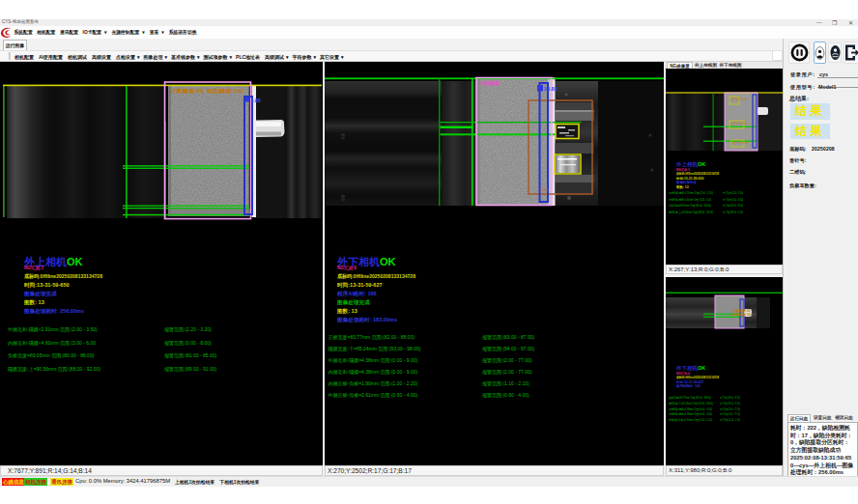  Describe the element at coordinates (551, 89) in the screenshot. I see `svg-text: 23.88` at that location.